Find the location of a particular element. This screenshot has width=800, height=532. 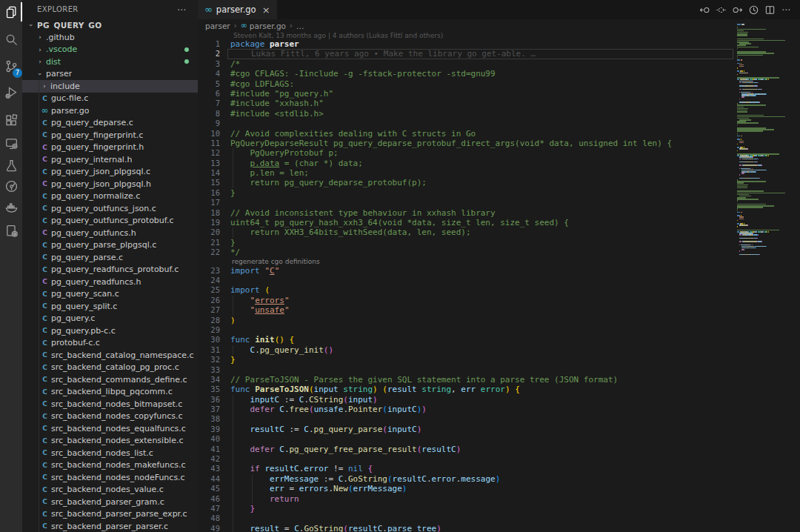

line-number: 20 is located at coordinates (209, 233).